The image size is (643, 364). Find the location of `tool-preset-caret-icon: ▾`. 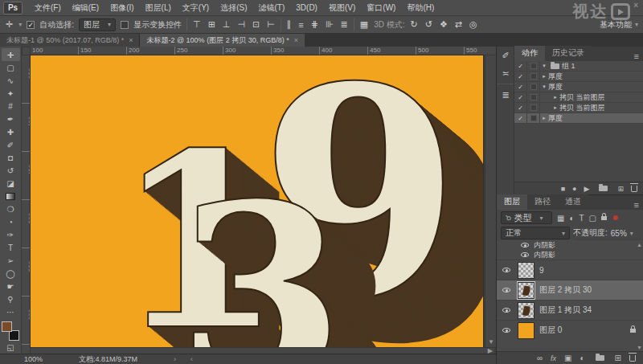

tool-preset-caret-icon: ▾ is located at coordinates (20, 24).